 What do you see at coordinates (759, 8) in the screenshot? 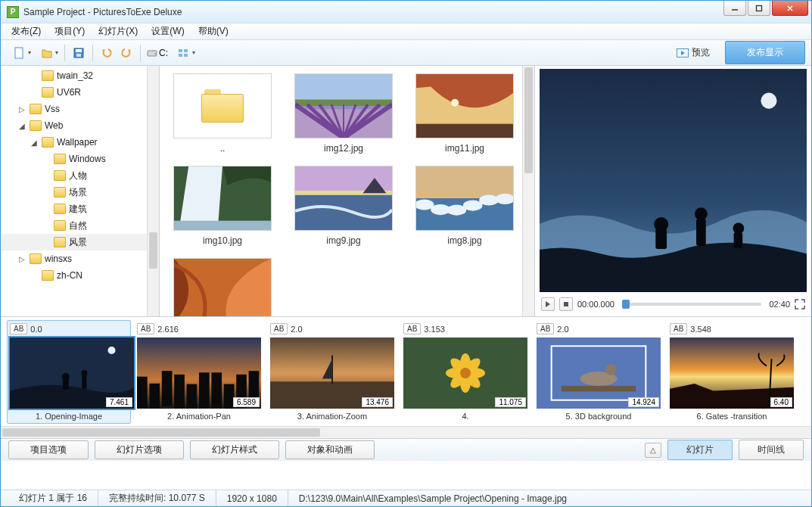
I see `maximize-button` at bounding box center [759, 8].